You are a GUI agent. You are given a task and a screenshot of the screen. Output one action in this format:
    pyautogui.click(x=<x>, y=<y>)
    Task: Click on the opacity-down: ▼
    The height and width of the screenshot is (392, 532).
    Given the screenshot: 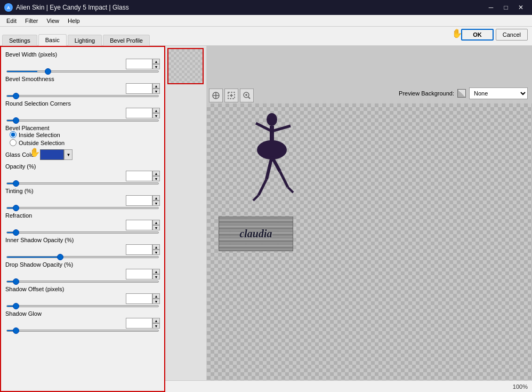 What is the action you would take?
    pyautogui.click(x=156, y=179)
    